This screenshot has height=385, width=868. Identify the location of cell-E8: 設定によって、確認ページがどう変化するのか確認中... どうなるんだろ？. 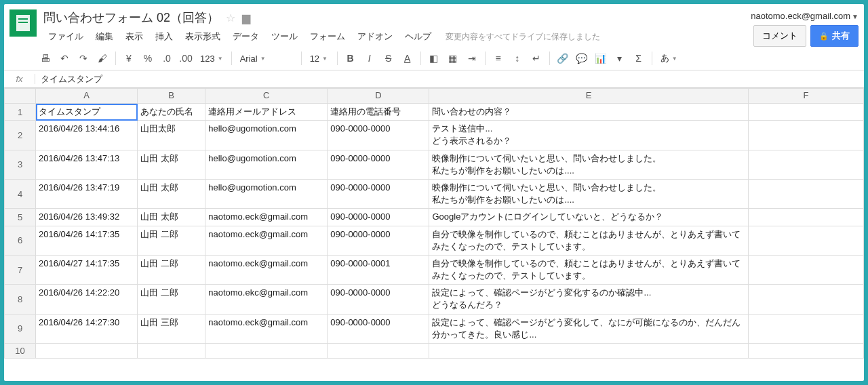
(589, 300).